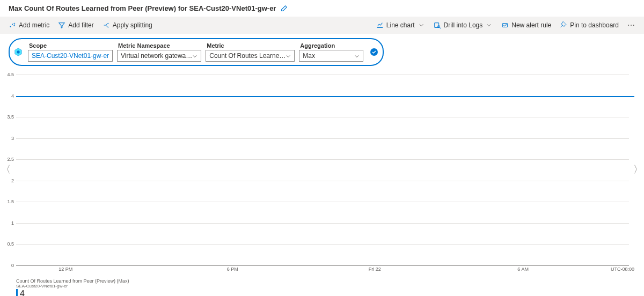 This screenshot has height=296, width=644. I want to click on aggregation-dropdown: Max, so click(331, 56).